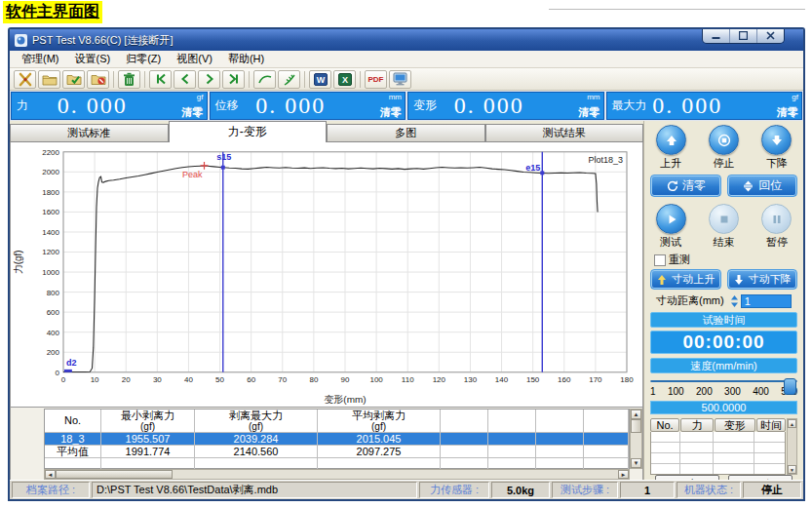 Image resolution: width=812 pixels, height=507 pixels. What do you see at coordinates (770, 36) in the screenshot?
I see `close-button` at bounding box center [770, 36].